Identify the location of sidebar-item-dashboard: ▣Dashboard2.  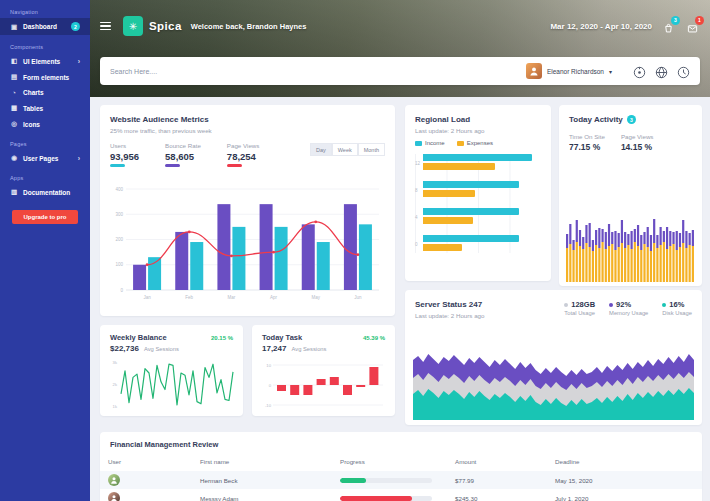
(45, 26).